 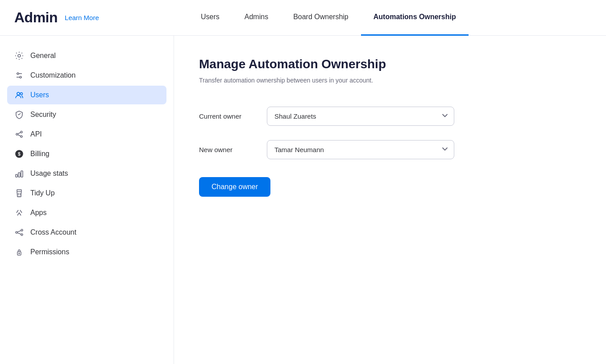 What do you see at coordinates (19, 56) in the screenshot?
I see `gear-icon` at bounding box center [19, 56].